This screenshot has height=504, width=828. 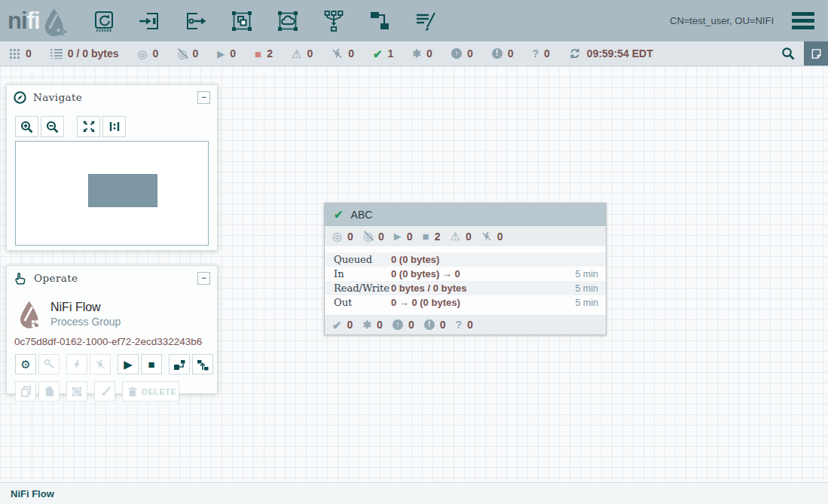 What do you see at coordinates (203, 365) in the screenshot?
I see `upload-template-button` at bounding box center [203, 365].